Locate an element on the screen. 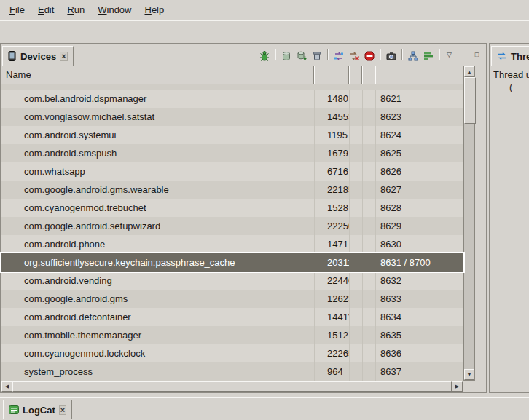  column-header-name: Name is located at coordinates (157, 75).